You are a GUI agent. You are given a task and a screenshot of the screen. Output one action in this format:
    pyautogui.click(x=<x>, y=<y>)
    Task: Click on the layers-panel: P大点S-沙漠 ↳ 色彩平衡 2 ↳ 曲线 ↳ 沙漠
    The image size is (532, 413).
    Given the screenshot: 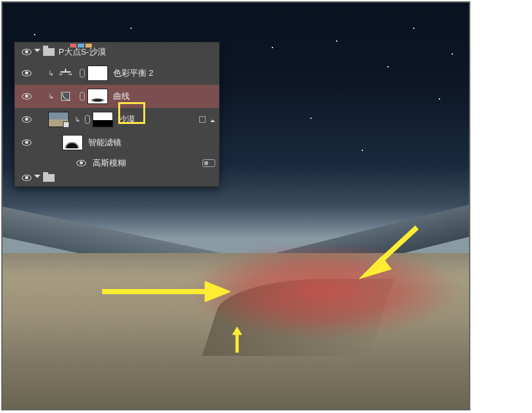 What is the action you would take?
    pyautogui.click(x=117, y=114)
    